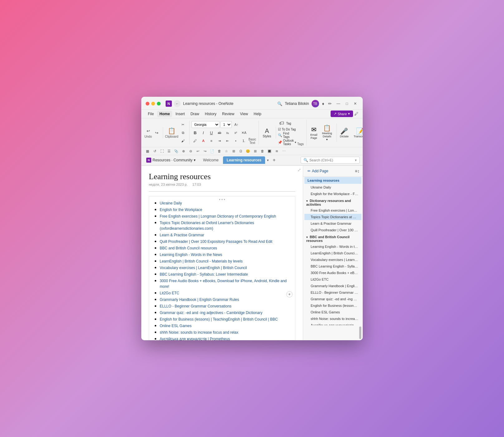 The width and height of the screenshot is (504, 437). Describe the element at coordinates (360, 333) in the screenshot. I see `scrollbar-track` at that location.